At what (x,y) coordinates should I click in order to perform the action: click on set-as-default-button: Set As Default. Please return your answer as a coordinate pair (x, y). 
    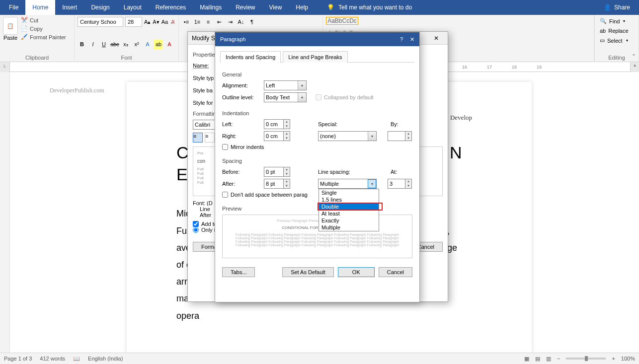
    Looking at the image, I should click on (308, 272).